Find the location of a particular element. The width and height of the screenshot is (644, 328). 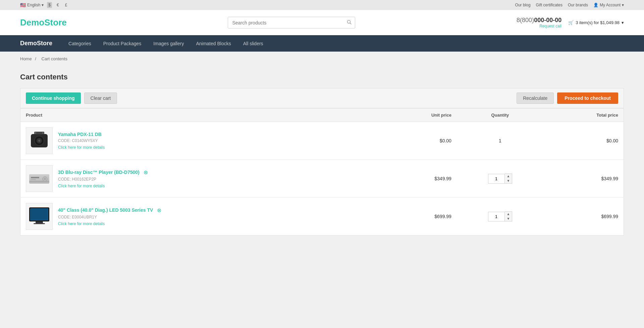

unit-price-cell: $349.99 is located at coordinates (419, 179).